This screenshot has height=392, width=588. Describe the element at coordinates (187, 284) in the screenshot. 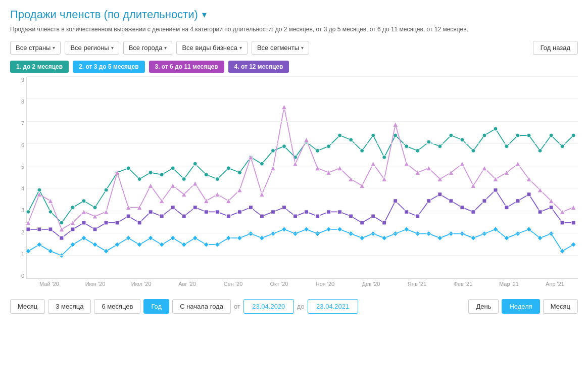

I see `x-label-aug20: Авг '20` at that location.